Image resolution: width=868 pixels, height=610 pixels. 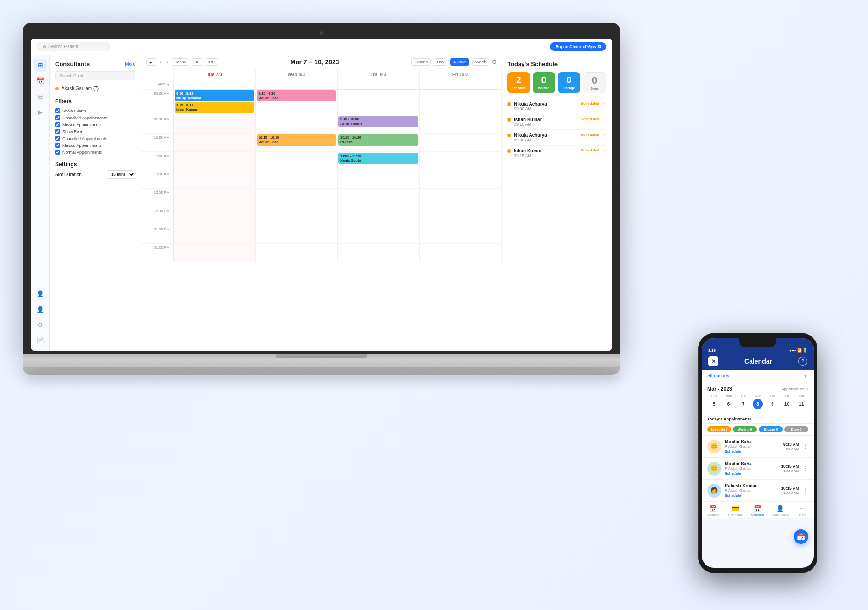 What do you see at coordinates (461, 235) in the screenshot?
I see `cell-1300-fri` at bounding box center [461, 235].